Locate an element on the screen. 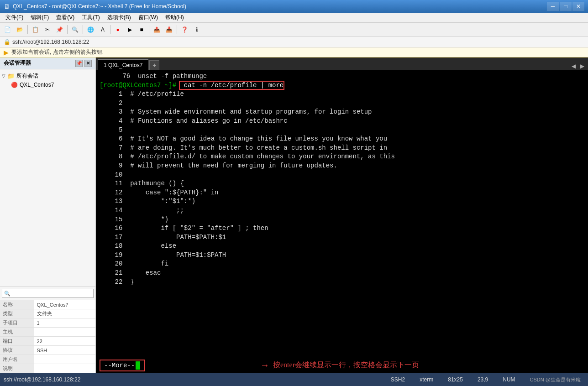 The height and width of the screenshot is (386, 588). tree-session-item: 🔴 QXL_Centos7 is located at coordinates (47, 85).